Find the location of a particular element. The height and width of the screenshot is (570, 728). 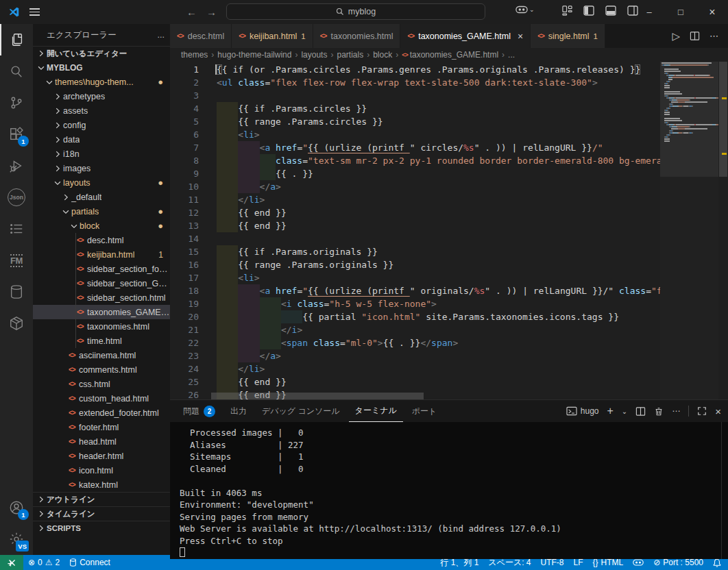

breadcrumb-item: layouts is located at coordinates (314, 55).